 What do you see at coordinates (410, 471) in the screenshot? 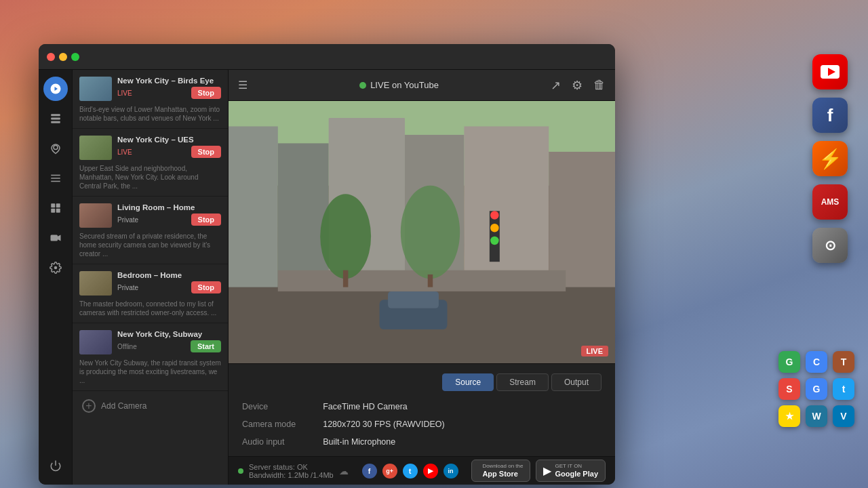
I see `footer-social: f g+ t ▶ in` at bounding box center [410, 471].